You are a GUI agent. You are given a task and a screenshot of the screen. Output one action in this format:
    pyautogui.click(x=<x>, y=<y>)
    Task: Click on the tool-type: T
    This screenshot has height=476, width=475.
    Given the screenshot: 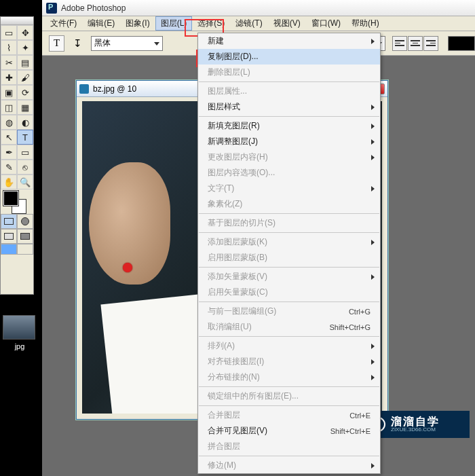 What is the action you would take?
    pyautogui.click(x=25, y=137)
    